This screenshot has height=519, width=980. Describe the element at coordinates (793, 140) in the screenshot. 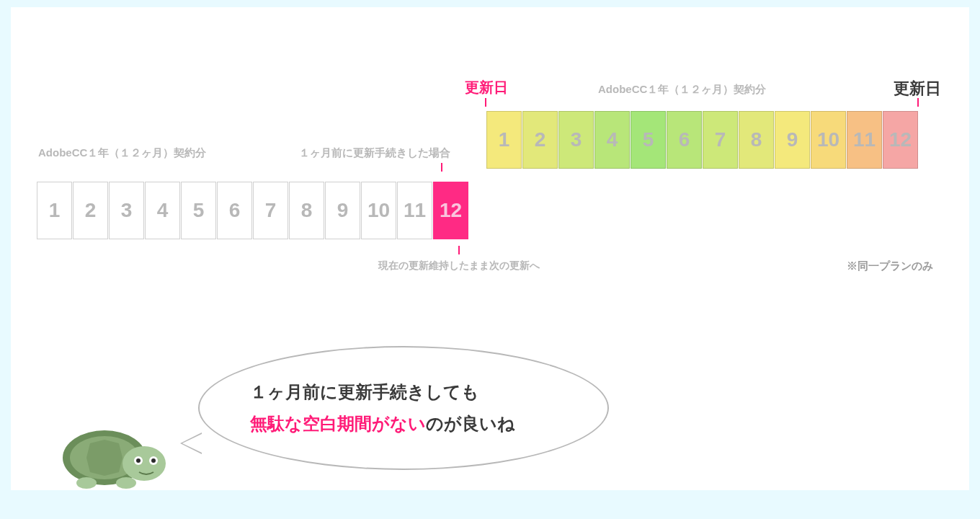

I see `month-cell-right-9: 9` at that location.